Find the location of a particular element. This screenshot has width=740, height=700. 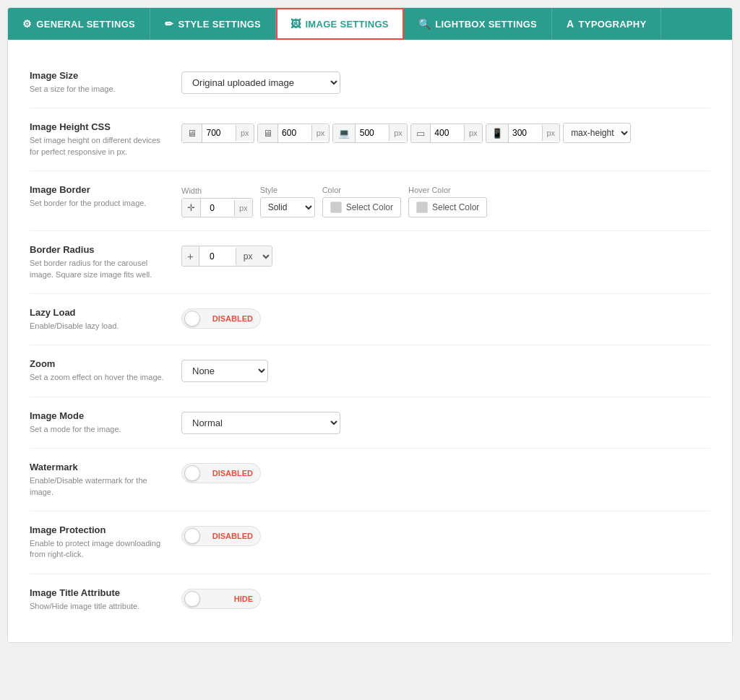

border-radius-unit-select: px % em is located at coordinates (254, 256).